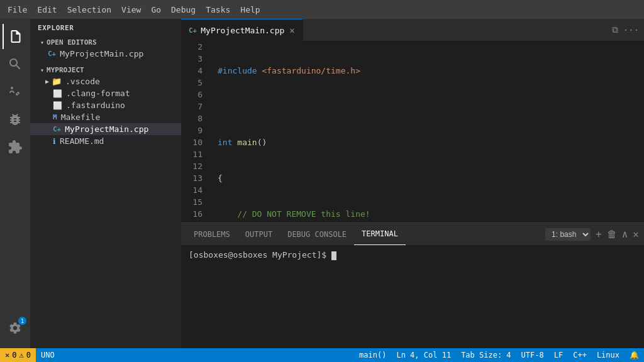 This screenshot has height=362, width=644. Describe the element at coordinates (47, 82) in the screenshot. I see `vscode-arrow: ▶` at that location.